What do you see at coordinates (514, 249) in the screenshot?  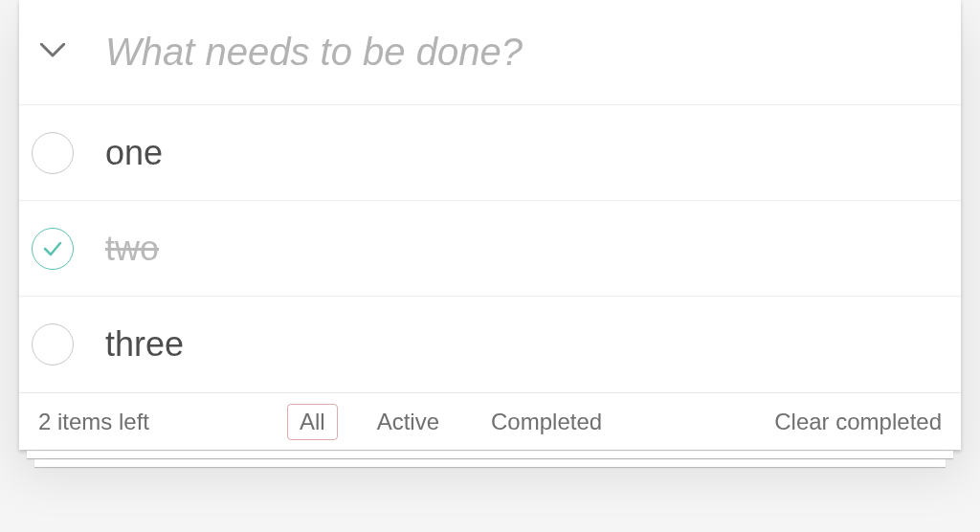 I see `todo-label: two` at bounding box center [514, 249].